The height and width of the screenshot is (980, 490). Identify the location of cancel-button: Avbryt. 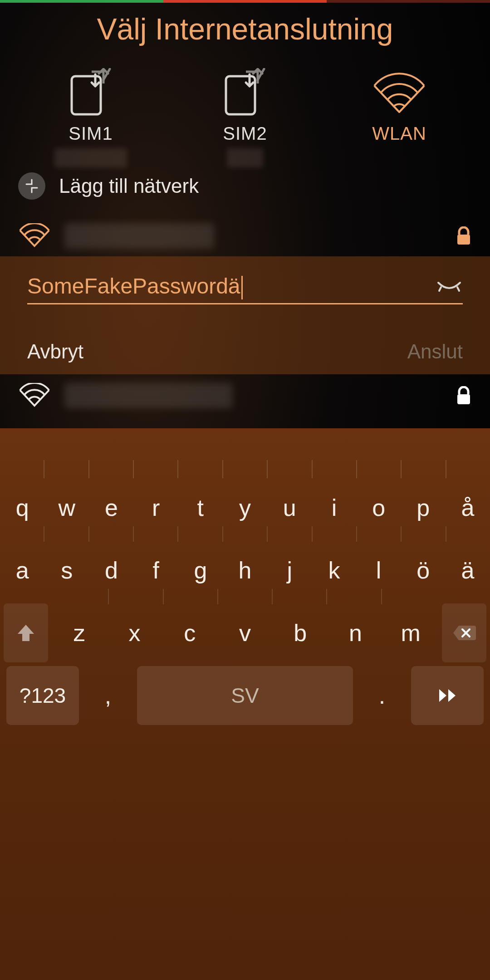
(55, 352).